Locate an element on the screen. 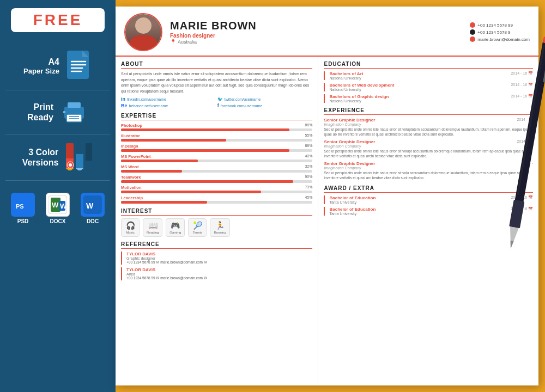 This screenshot has height=392, width=545. skill-leadership: Leadership 45% is located at coordinates (217, 199).